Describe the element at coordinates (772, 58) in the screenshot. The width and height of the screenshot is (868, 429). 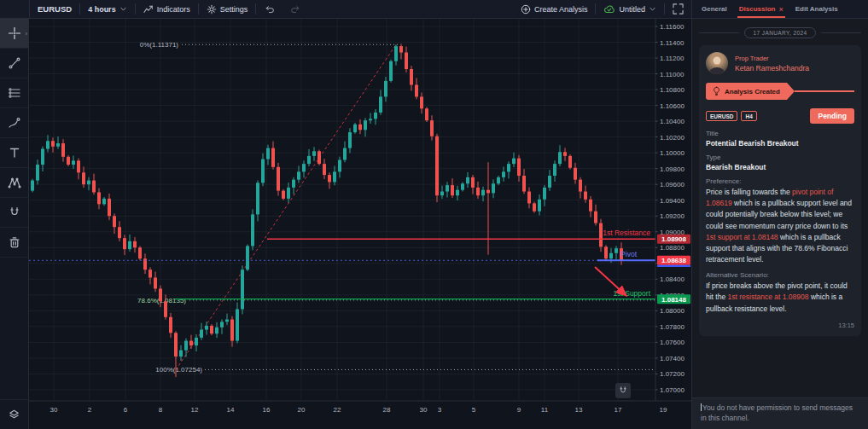
I see `author-role: Prop Trader` at that location.